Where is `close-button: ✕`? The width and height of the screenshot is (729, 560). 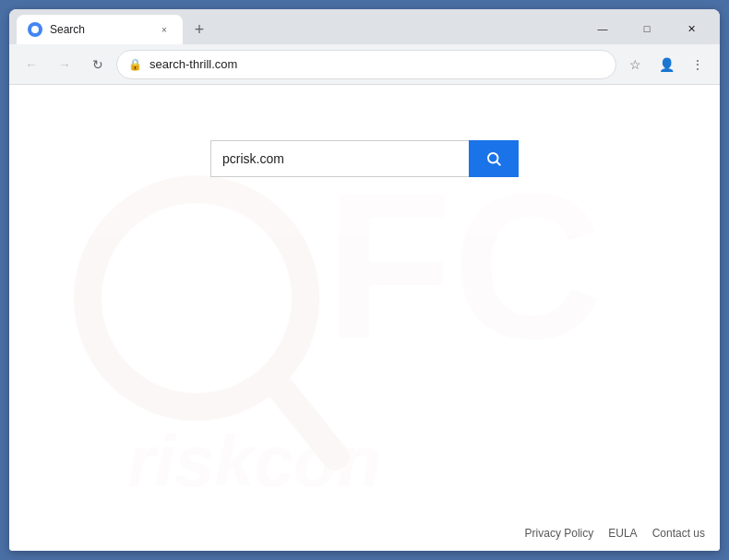 close-button: ✕ is located at coordinates (691, 29).